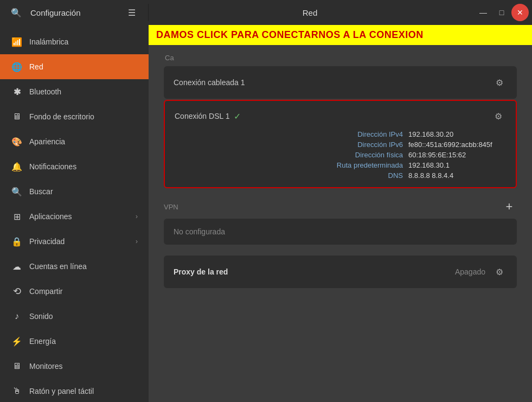  I want to click on network-icon: 🌐, so click(17, 67).